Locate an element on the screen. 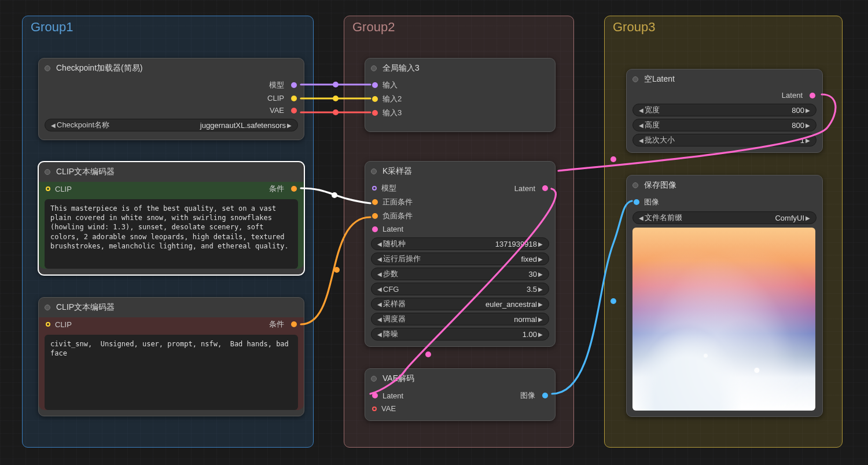  input-1: 输入 is located at coordinates (385, 85).